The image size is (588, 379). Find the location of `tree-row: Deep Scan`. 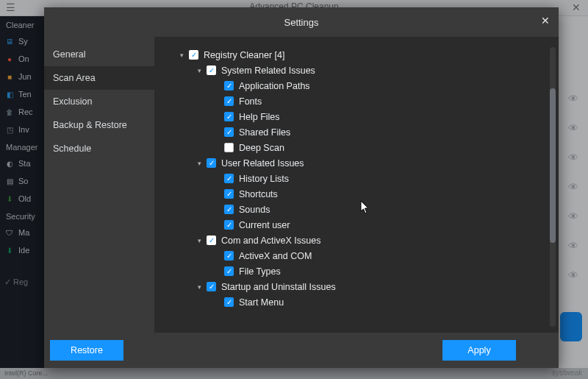

tree-row: Deep Scan is located at coordinates (362, 147).